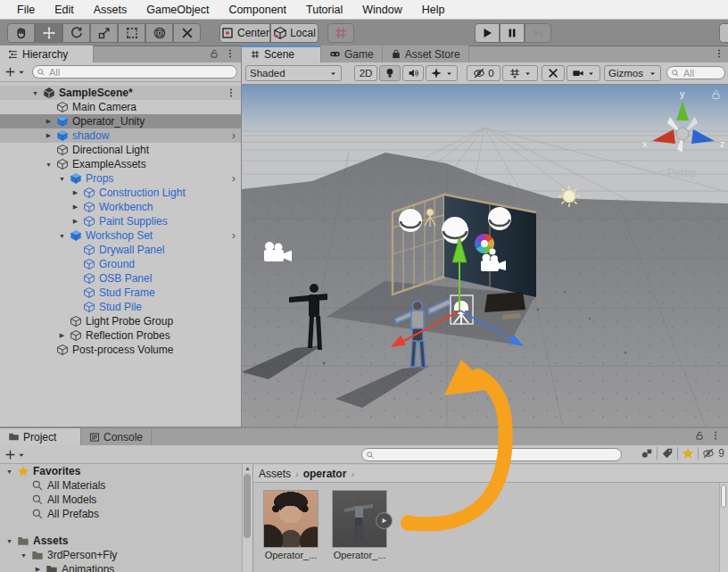  Describe the element at coordinates (688, 453) in the screenshot. I see `favorites-star-icon` at that location.